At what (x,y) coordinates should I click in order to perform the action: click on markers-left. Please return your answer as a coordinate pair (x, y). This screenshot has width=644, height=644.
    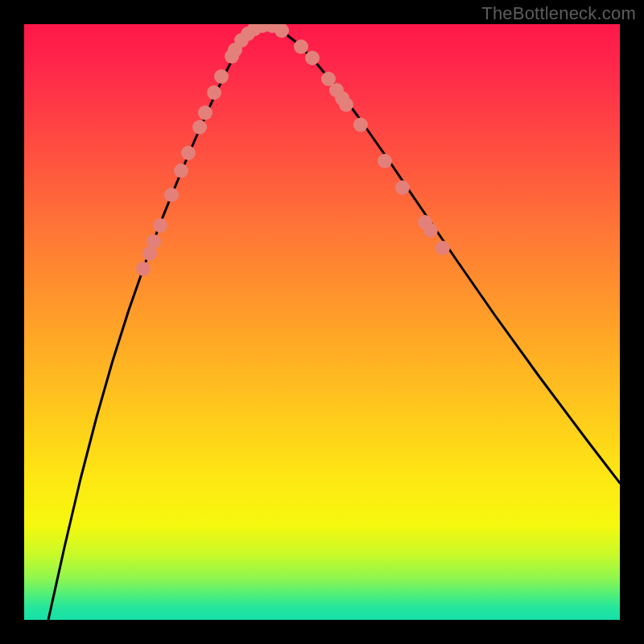
    Looking at the image, I should click on (182, 172).